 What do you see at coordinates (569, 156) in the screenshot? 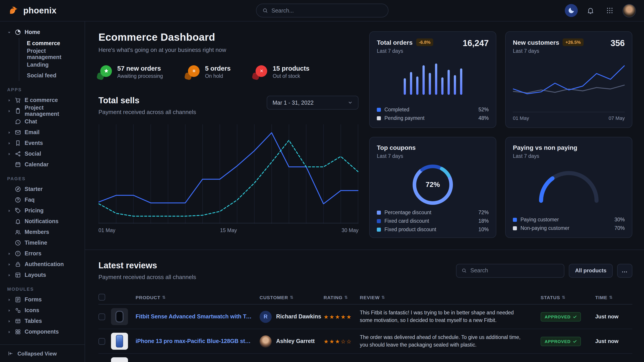
I see `paying-period: Last 7 days` at bounding box center [569, 156].